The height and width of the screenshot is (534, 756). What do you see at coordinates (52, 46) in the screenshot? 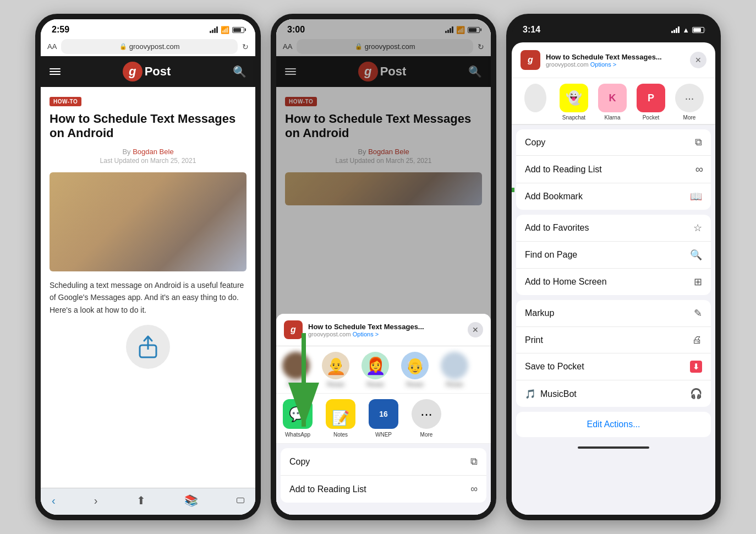
I see `aa-text-1: AA` at bounding box center [52, 46].